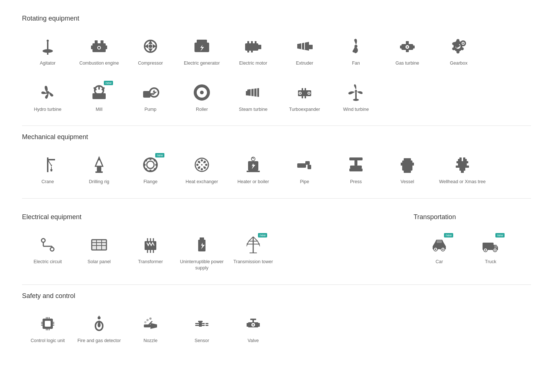  Describe the element at coordinates (253, 110) in the screenshot. I see `steam-turbine-label: Steam turbine` at that location.